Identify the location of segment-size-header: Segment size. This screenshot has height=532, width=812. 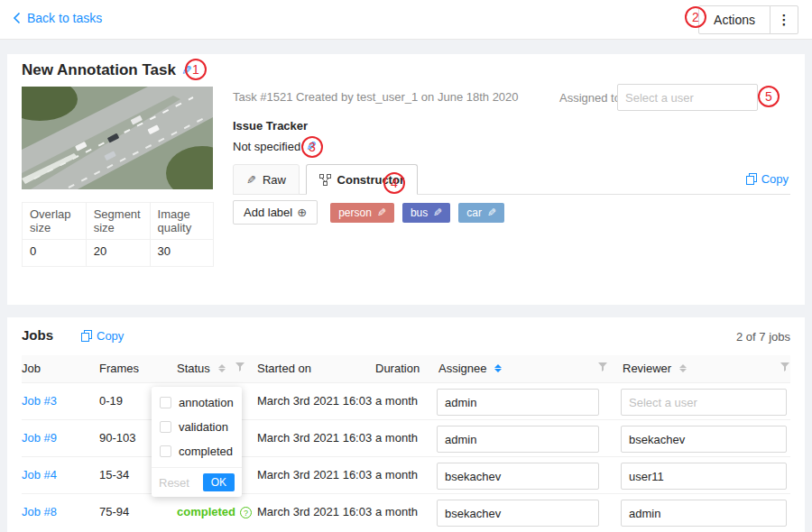
(117, 222).